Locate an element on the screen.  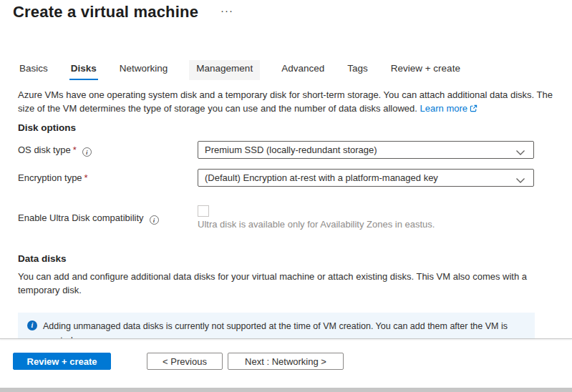
disk-options-heading: Disk options is located at coordinates (47, 127).